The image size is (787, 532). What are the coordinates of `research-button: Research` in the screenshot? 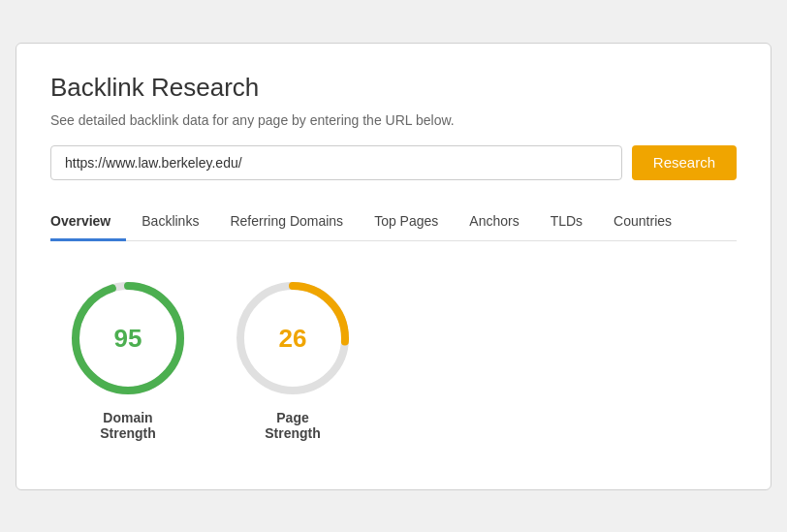 It's located at (684, 163).